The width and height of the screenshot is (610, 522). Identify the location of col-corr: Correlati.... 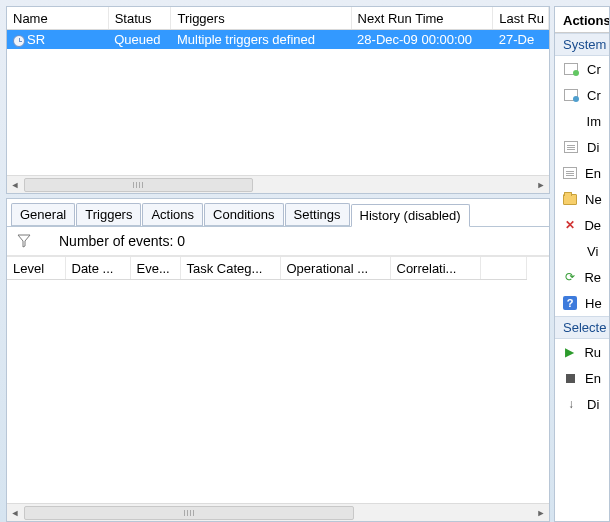
(435, 268).